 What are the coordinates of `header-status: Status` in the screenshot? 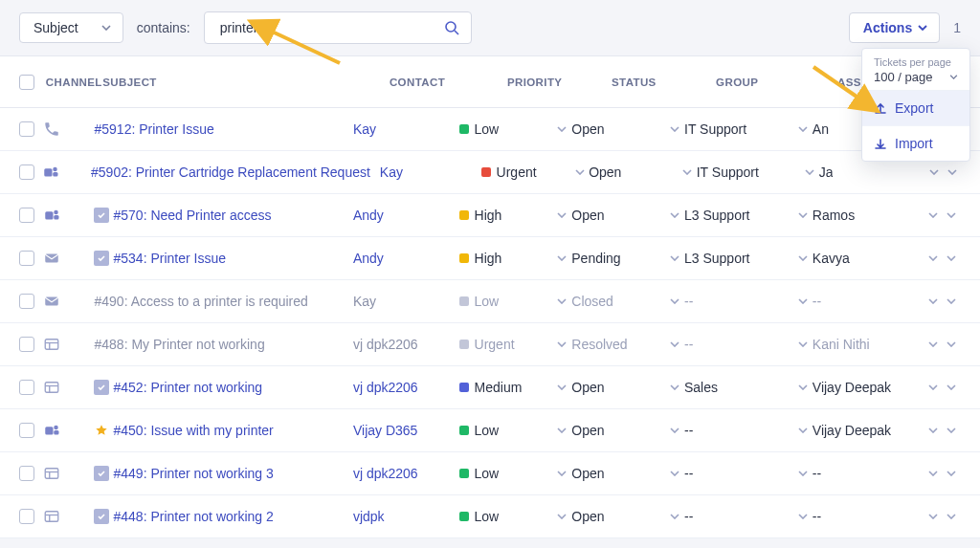 It's located at (664, 82).